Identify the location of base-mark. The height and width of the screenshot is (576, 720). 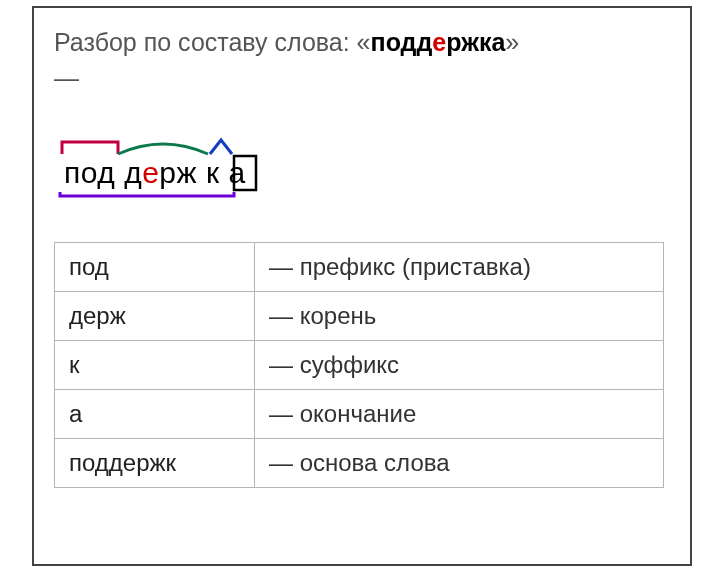
(147, 194).